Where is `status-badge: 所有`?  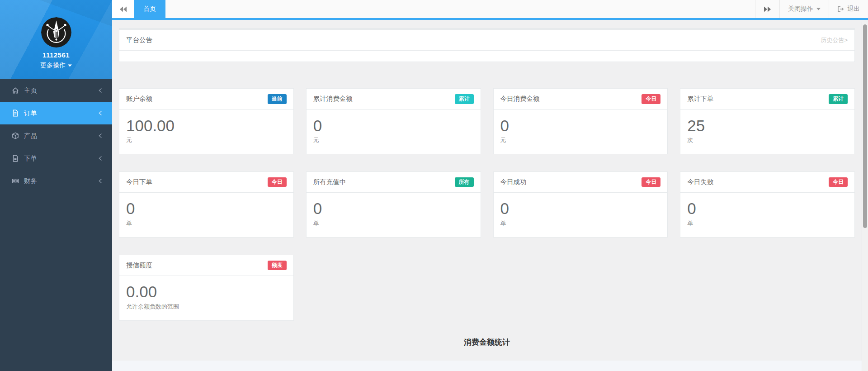 status-badge: 所有 is located at coordinates (464, 182).